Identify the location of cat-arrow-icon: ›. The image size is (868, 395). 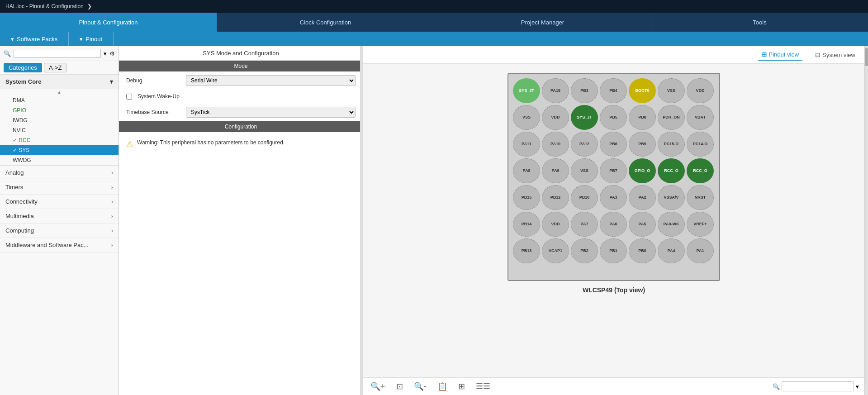
(112, 187).